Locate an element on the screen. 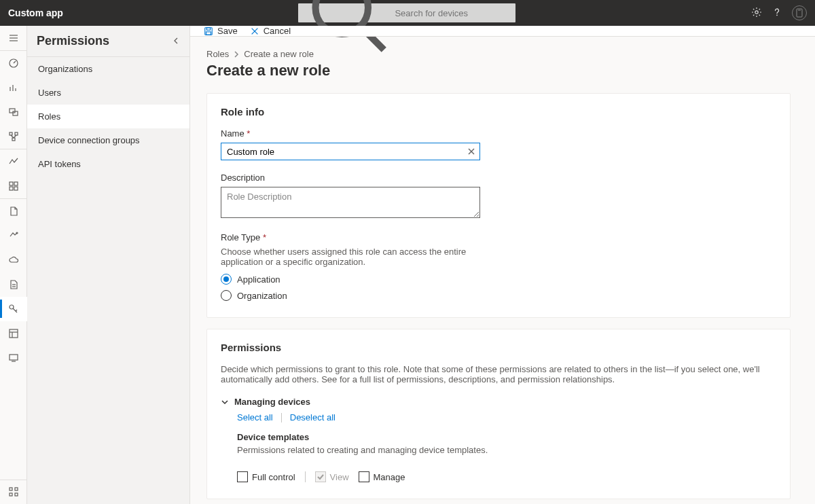  icon-rail is located at coordinates (14, 265).